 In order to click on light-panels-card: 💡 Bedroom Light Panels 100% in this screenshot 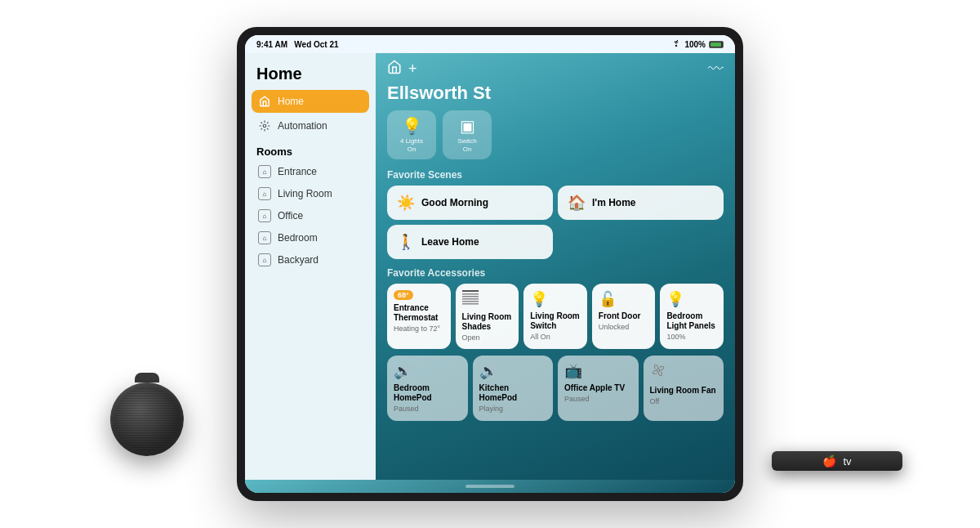, I will do `click(692, 316)`.